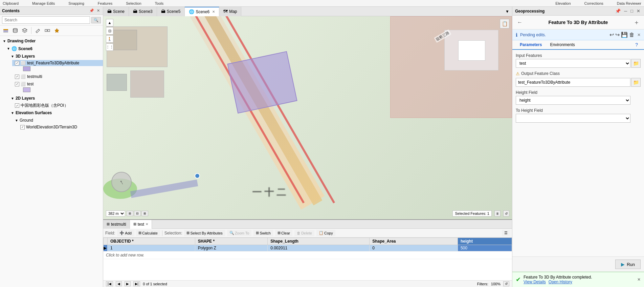  Describe the element at coordinates (98, 11) in the screenshot. I see `close-panel-button: ✕` at that location.